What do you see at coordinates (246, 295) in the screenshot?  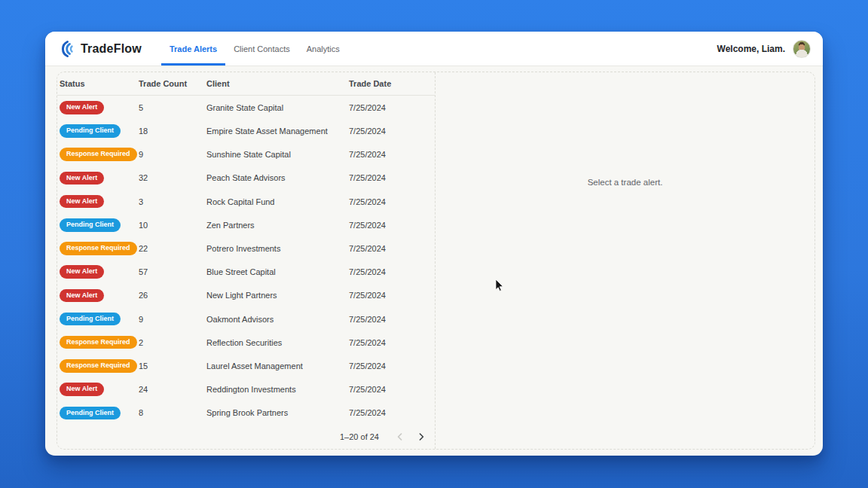 I see `table-row: New Alert 26 New Light Partners 7/25/202…` at bounding box center [246, 295].